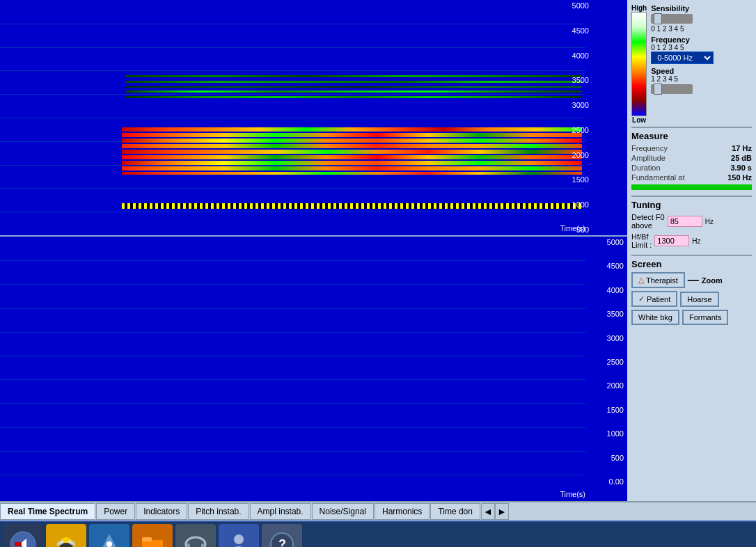 This screenshot has height=547, width=756. What do you see at coordinates (672, 241) in the screenshot?
I see `hf-bf-input` at bounding box center [672, 241].